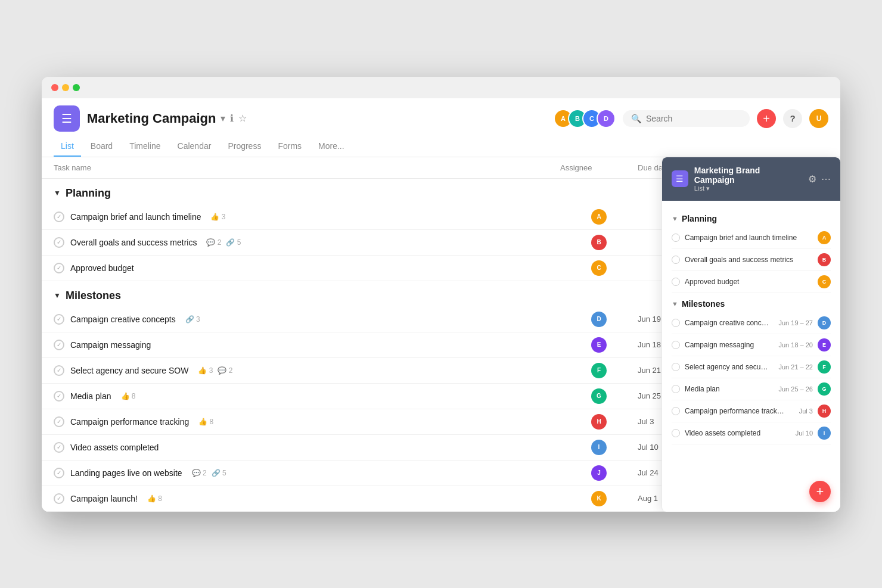 This screenshot has width=882, height=588. I want to click on assignee-avatar: I, so click(599, 447).